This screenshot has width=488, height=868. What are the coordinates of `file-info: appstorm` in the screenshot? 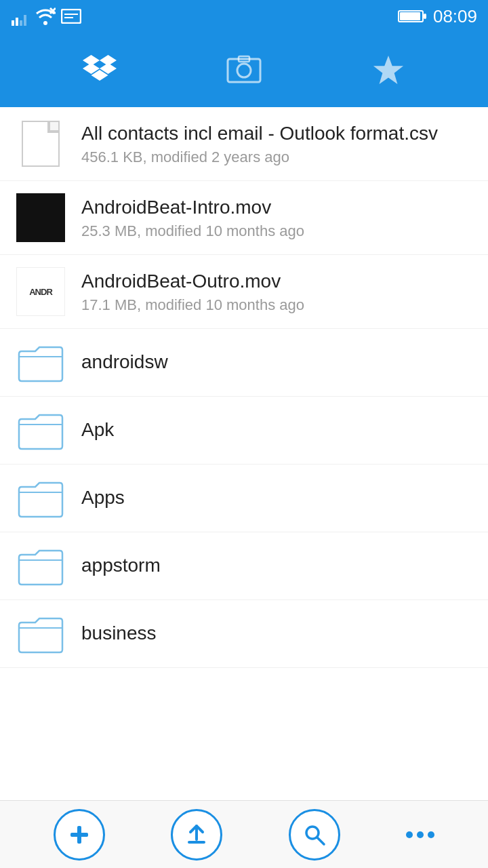 It's located at (277, 566).